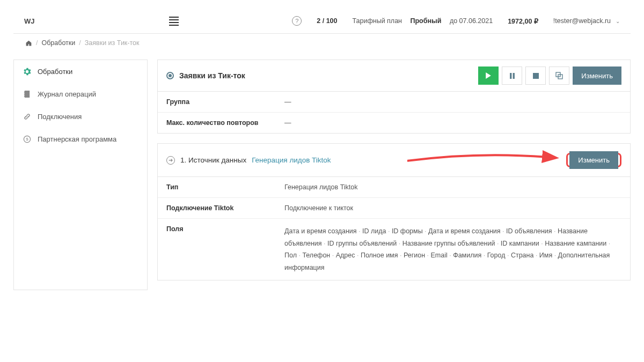  I want to click on field-tag: Фамилия, so click(470, 255).